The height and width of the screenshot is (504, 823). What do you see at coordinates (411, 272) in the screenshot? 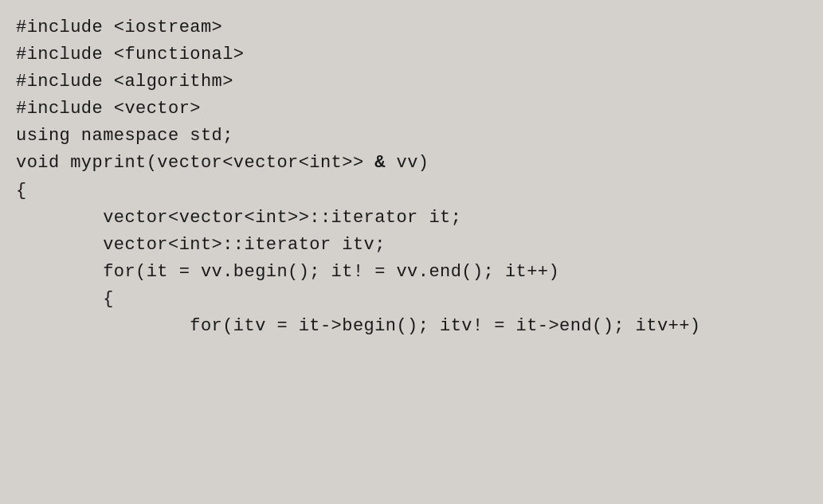
I see `code-line-10: for(it = vv.begin(); it! = vv.end(); it+…` at bounding box center [411, 272].